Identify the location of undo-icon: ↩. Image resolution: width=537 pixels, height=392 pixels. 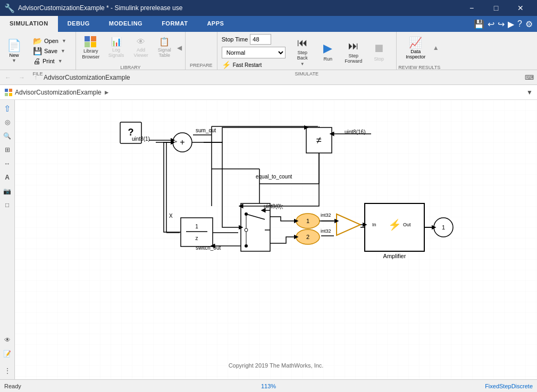
(491, 24).